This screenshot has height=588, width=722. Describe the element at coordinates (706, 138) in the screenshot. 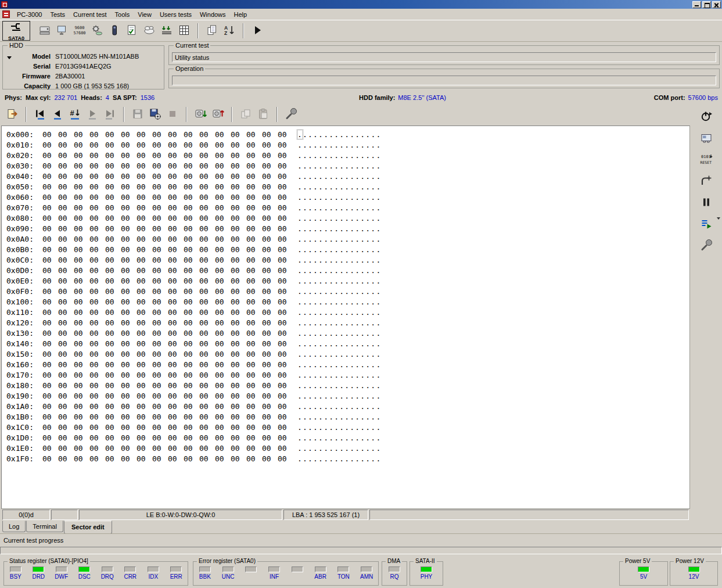

I see `adapter-card-button` at that location.